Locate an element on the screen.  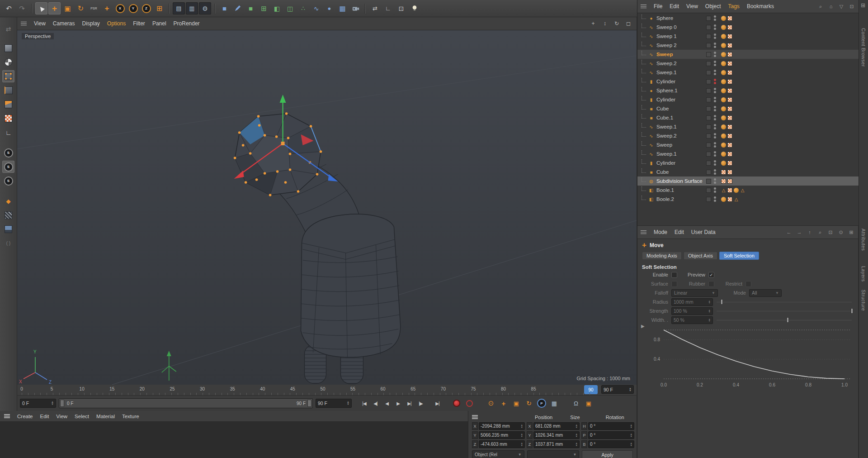
next-frame-button: ▶| is located at coordinates (410, 403).